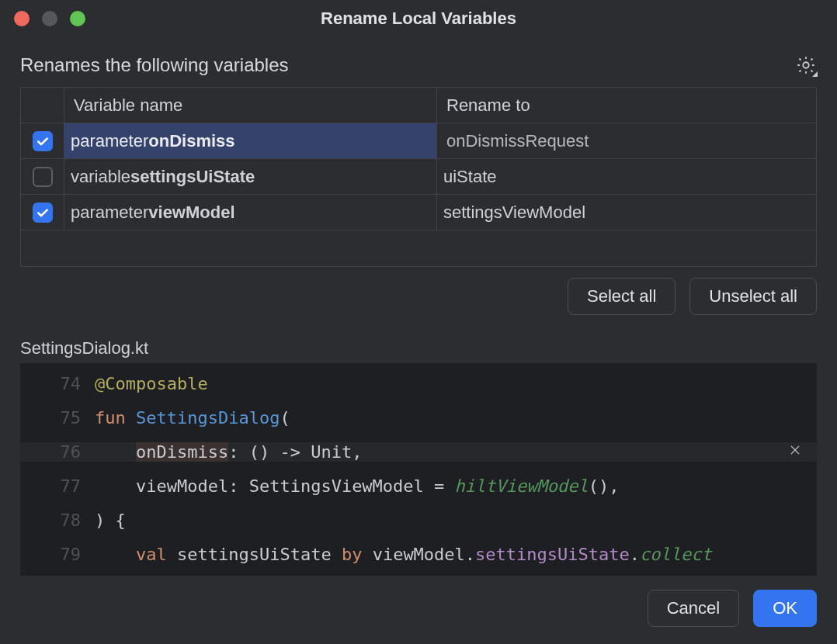 The height and width of the screenshot is (644, 837). What do you see at coordinates (418, 248) in the screenshot?
I see `table-empty-row` at bounding box center [418, 248].